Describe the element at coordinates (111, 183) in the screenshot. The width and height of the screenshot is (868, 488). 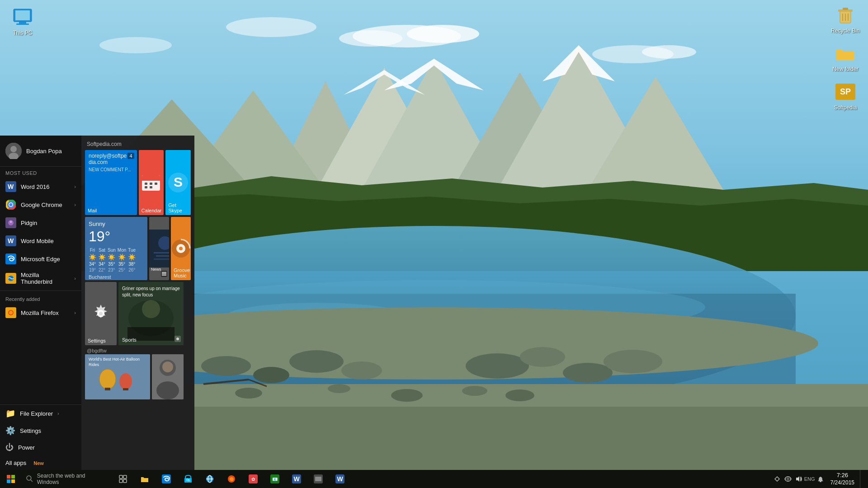
I see `tile-mail: noreply@softpedia.com NEW COMMENT P... M…` at that location.